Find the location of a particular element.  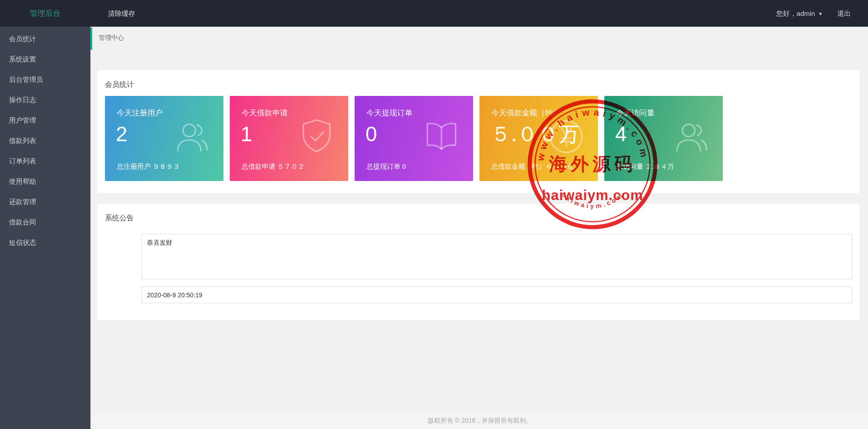

breadcrumb: 管理中心 is located at coordinates (111, 38).